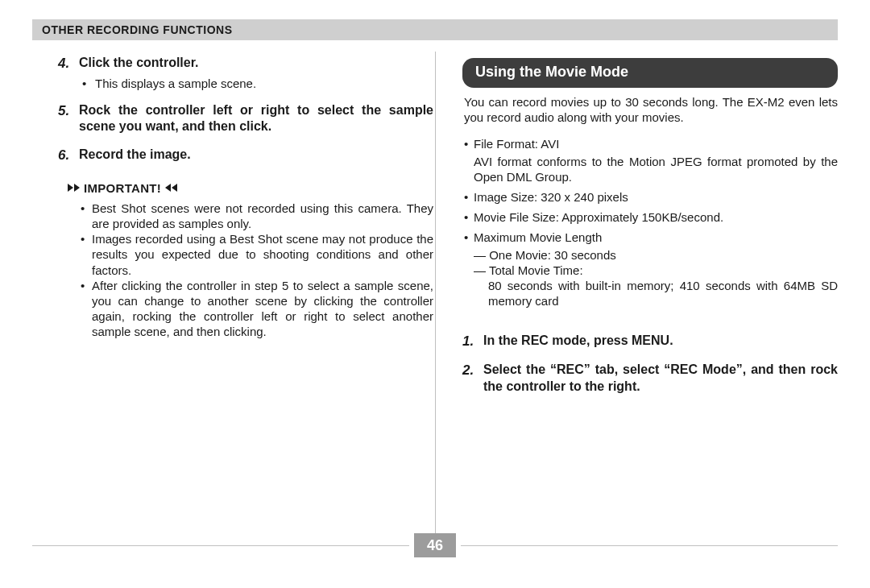 Image resolution: width=870 pixels, height=588 pixels. I want to click on spec-sub-line: AVI format conforms to the Motion JPEG f…, so click(656, 169).